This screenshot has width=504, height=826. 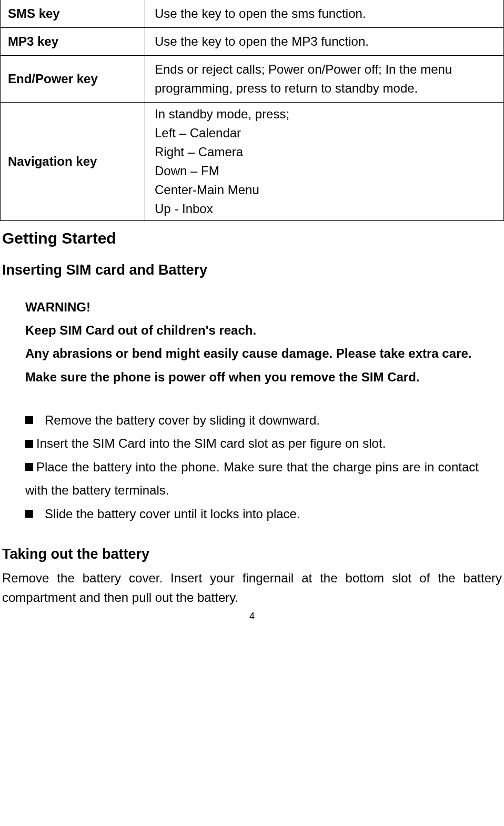 What do you see at coordinates (324, 190) in the screenshot?
I see `nav-line: Center-Main Menu` at bounding box center [324, 190].